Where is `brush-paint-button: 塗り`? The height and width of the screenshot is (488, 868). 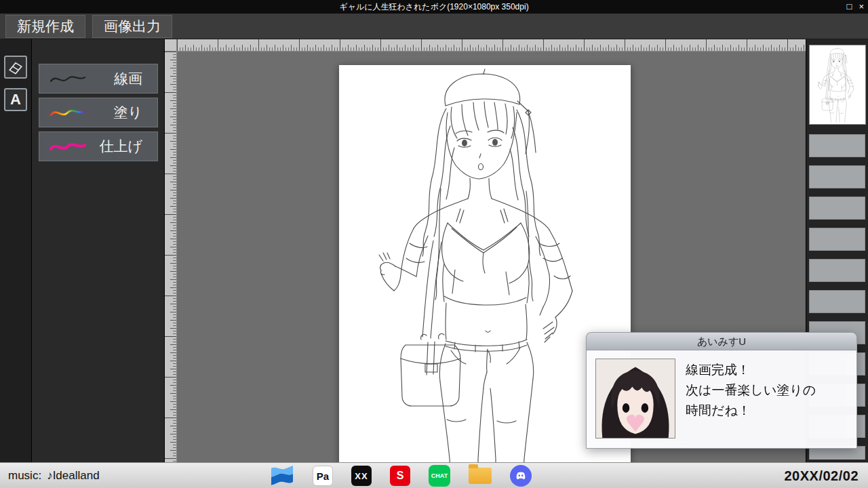 brush-paint-button: 塗り is located at coordinates (98, 113).